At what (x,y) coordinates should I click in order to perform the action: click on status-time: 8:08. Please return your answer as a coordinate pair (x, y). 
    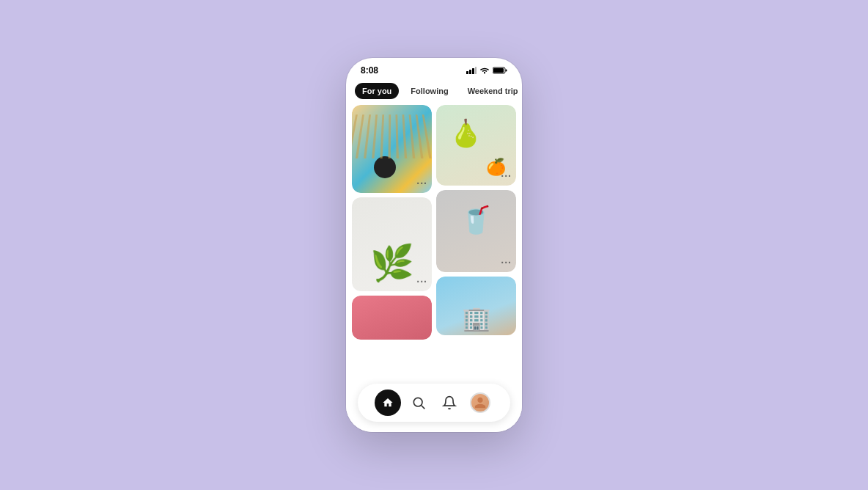
    Looking at the image, I should click on (369, 70).